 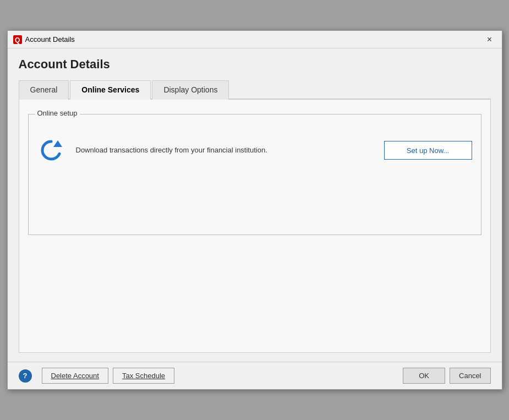 What do you see at coordinates (211, 375) in the screenshot?
I see `footer-left: ? Delete Account Tax Schedule` at bounding box center [211, 375].